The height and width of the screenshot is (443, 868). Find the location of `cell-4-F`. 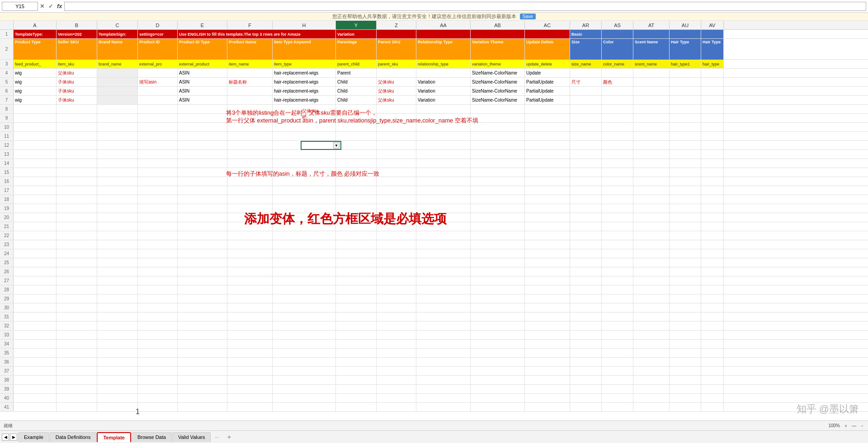

cell-4-F is located at coordinates (250, 73).